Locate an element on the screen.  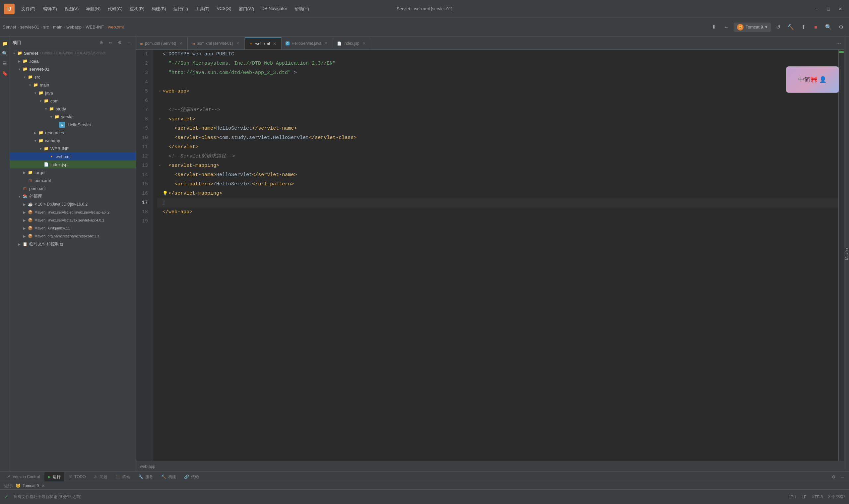
menu-window: 窗口(W) is located at coordinates (247, 9).